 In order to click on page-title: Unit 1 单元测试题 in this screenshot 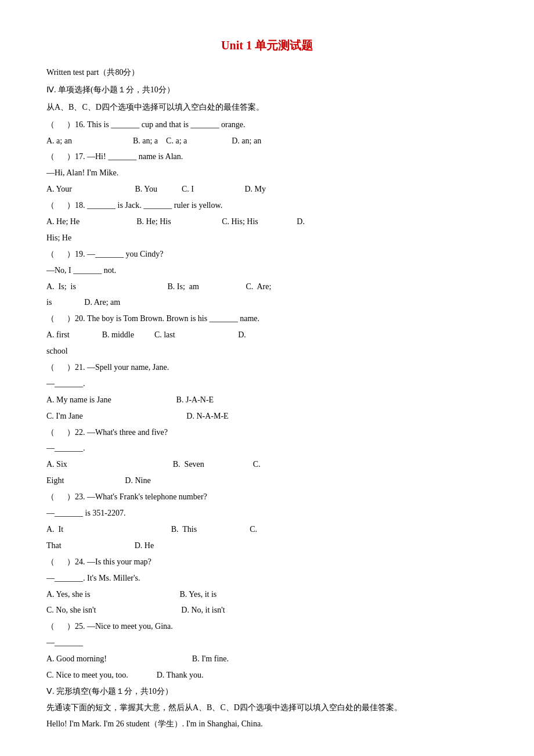, I will do `click(267, 45)`.